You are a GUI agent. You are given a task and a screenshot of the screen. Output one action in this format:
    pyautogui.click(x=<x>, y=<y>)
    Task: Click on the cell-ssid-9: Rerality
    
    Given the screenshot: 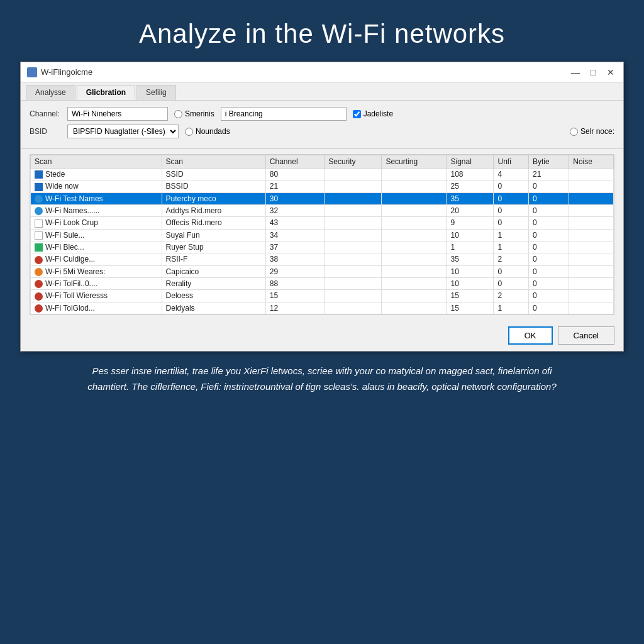 What is the action you would take?
    pyautogui.click(x=214, y=283)
    